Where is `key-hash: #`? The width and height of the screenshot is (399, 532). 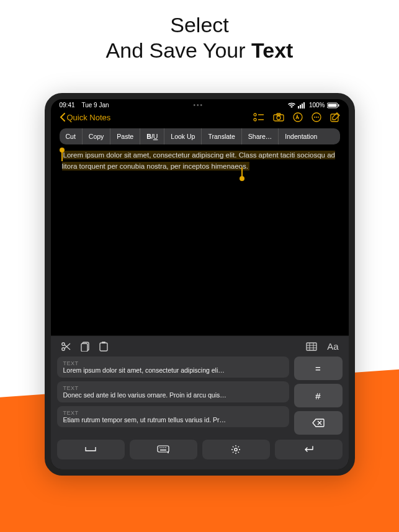
key-hash: # is located at coordinates (318, 396).